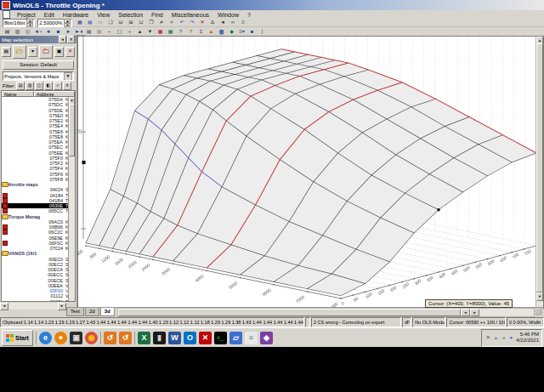 This screenshot has width=544, height=392. What do you see at coordinates (61, 338) in the screenshot?
I see `media-player-icon: ●` at bounding box center [61, 338].